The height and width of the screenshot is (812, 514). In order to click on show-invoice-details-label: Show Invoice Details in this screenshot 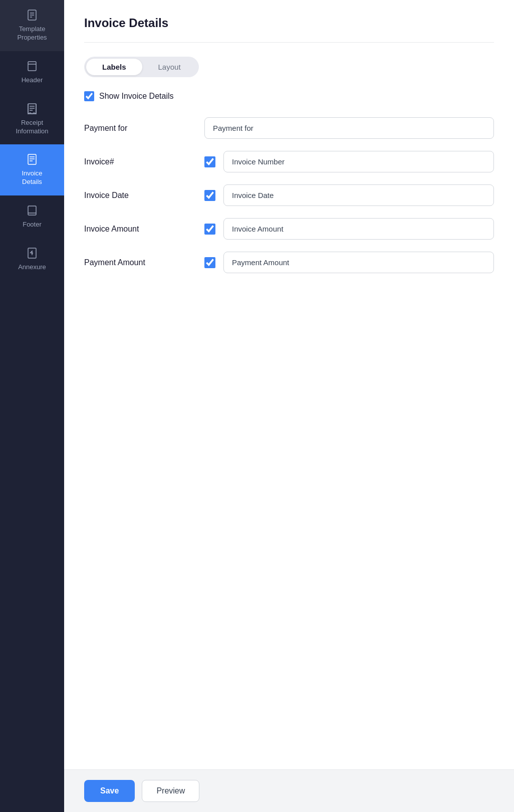, I will do `click(136, 96)`.